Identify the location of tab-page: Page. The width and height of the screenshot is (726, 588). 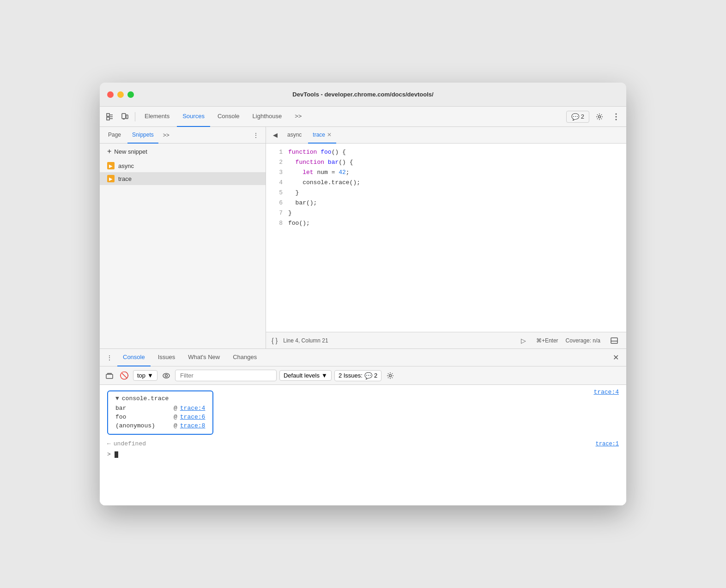
(115, 135).